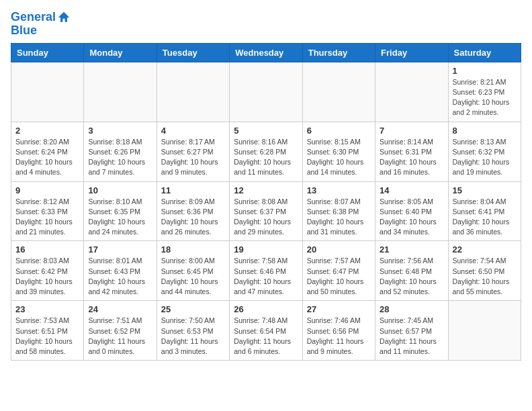 This screenshot has height=411, width=532. I want to click on calendar-cell: 16Sunrise: 8:03 AM Sunset: 6:42 PM Dayli…, so click(48, 271).